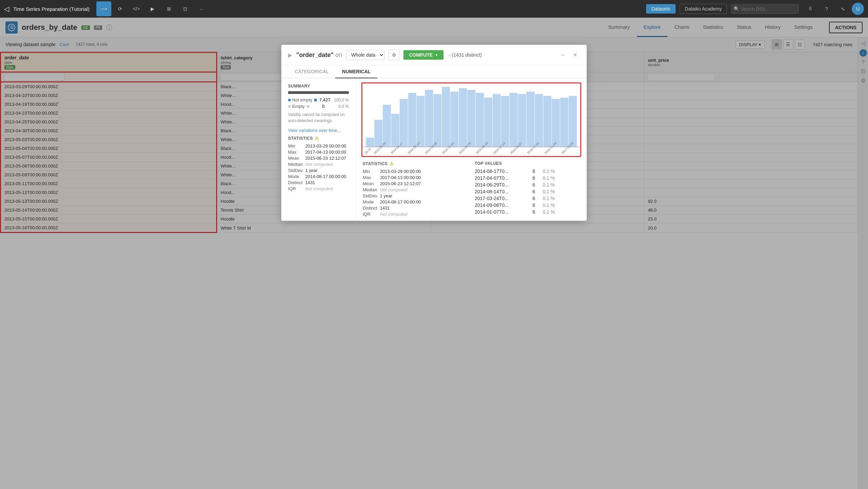 The width and height of the screenshot is (868, 489). Describe the element at coordinates (185, 9) in the screenshot. I see `nav-icon-screen: ⊡` at that location.